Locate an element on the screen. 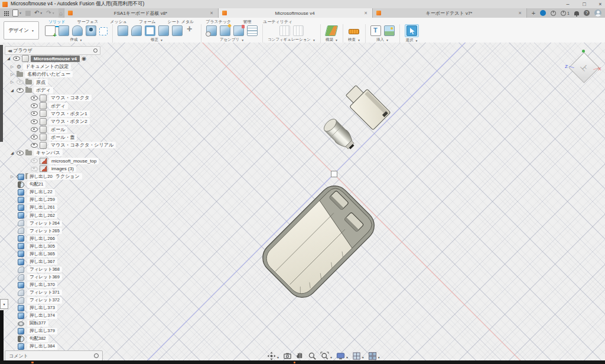  workspace-selector: デザイン▼ is located at coordinates (21, 31).